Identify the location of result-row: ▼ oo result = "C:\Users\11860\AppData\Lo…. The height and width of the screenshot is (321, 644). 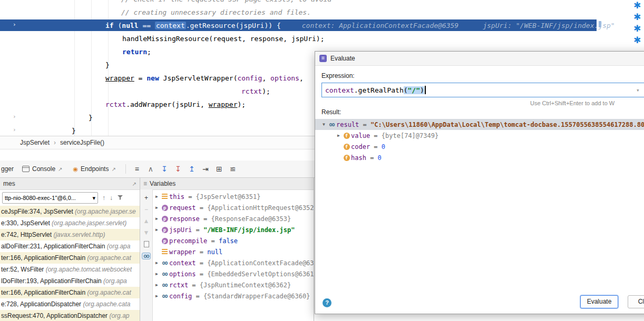
(480, 124).